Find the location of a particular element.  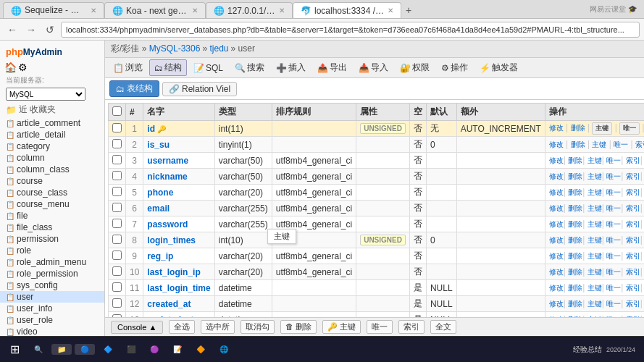

sidebar-tree-item: 📋 article_detail is located at coordinates (52, 135).